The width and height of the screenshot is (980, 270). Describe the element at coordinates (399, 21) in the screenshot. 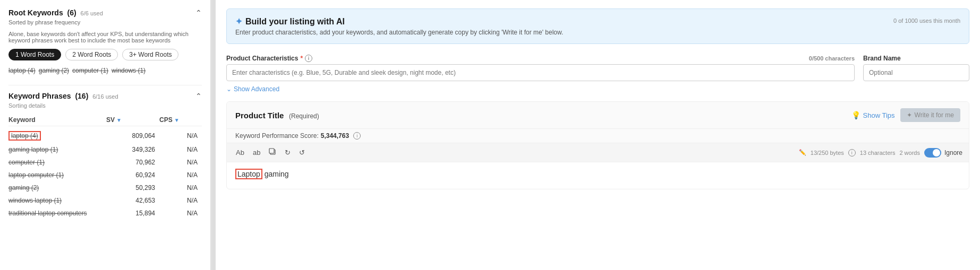

I see `ai-banner-title: ✦ Build your listing with AI` at that location.